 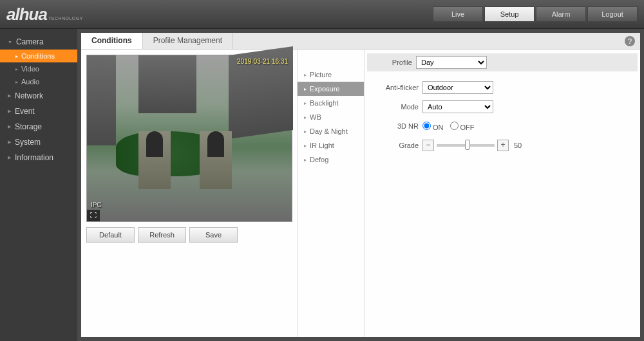 I want to click on sidebar-item-system: System, so click(x=39, y=142).